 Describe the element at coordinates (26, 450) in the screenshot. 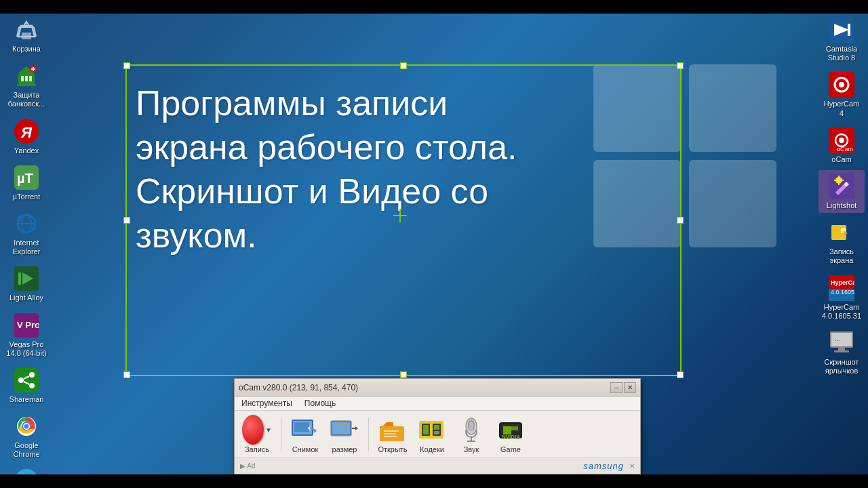

I see `chrome-label: Google Chrome` at that location.